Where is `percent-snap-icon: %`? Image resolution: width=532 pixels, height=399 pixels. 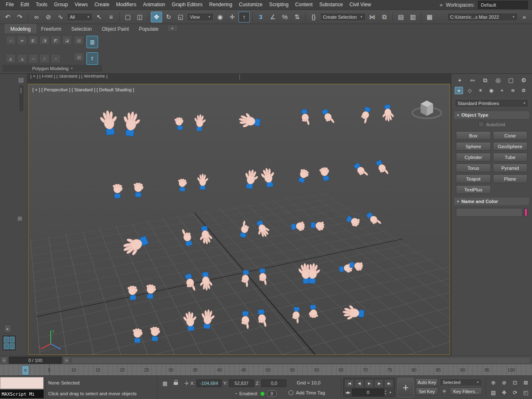 percent-snap-icon: % is located at coordinates (285, 17).